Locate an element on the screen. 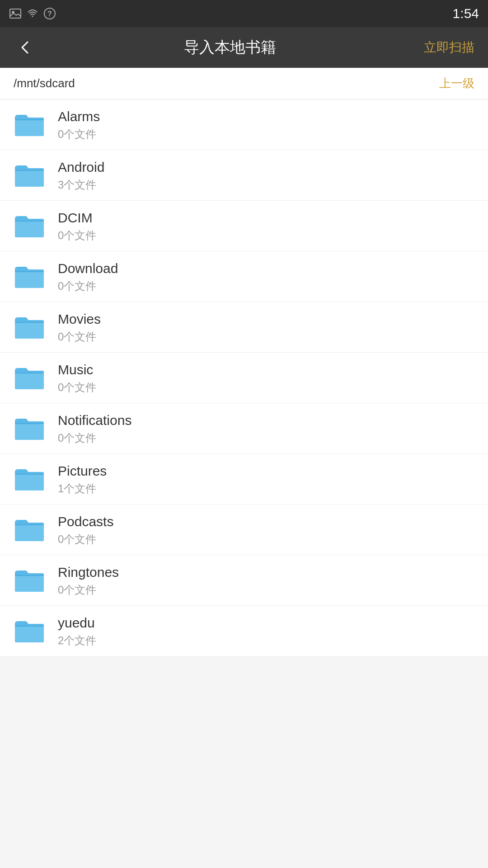 The image size is (488, 868). file-count: 2个文件 is located at coordinates (77, 641).